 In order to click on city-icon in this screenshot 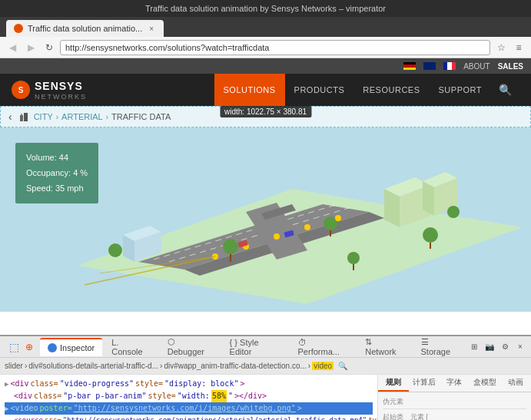, I will do `click(25, 117)`.